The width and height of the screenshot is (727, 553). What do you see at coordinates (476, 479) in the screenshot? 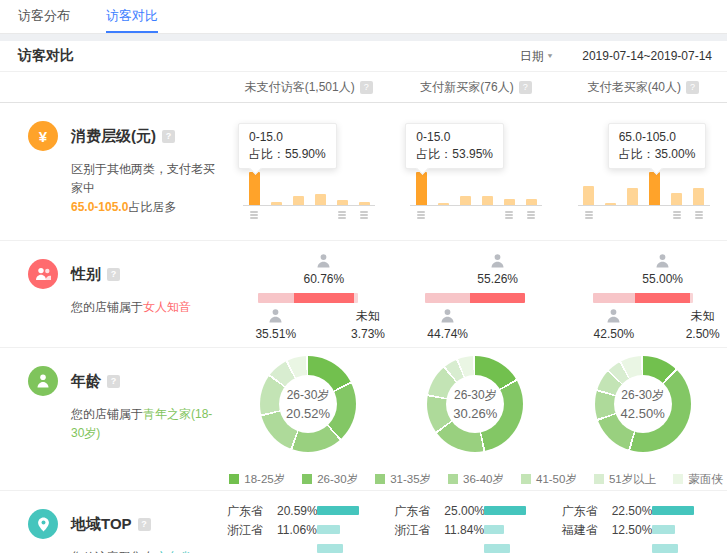
I see `legend-item: 36-40岁` at bounding box center [476, 479].